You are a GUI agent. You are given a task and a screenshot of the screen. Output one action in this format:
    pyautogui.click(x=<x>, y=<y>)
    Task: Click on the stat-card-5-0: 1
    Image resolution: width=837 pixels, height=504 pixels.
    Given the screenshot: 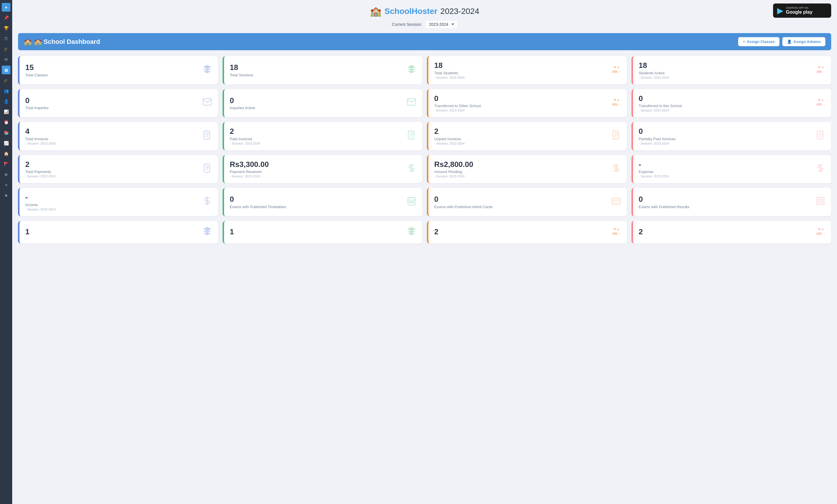 What is the action you would take?
    pyautogui.click(x=118, y=232)
    